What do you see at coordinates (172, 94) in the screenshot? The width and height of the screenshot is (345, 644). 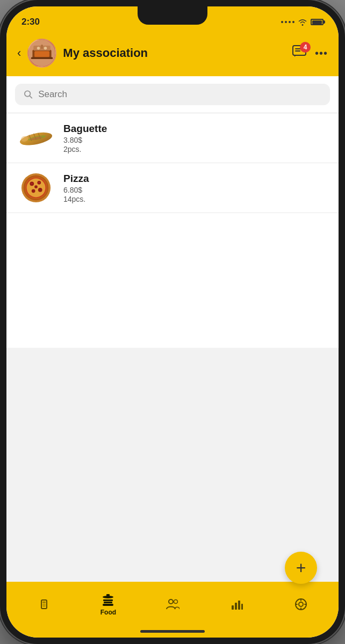 I see `search-container` at bounding box center [172, 94].